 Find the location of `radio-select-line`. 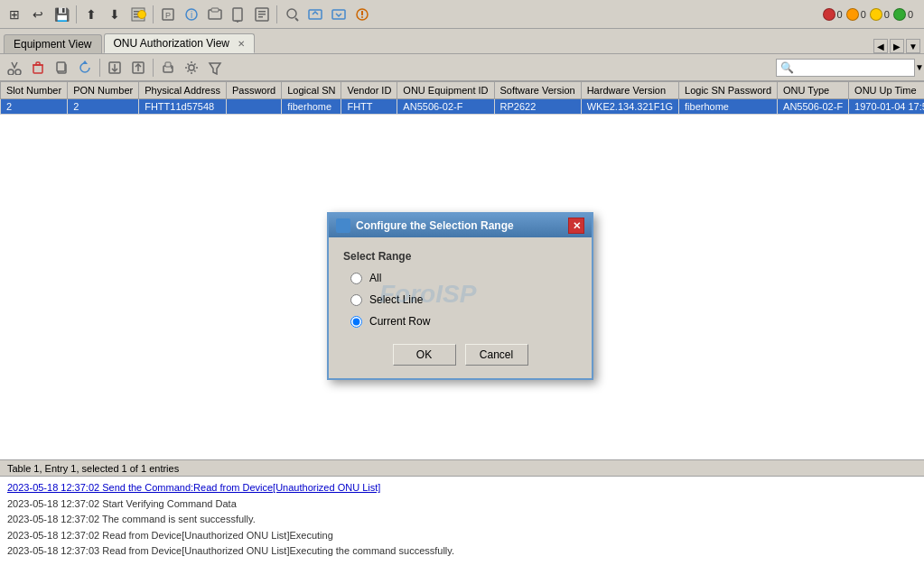

radio-select-line is located at coordinates (356, 300).